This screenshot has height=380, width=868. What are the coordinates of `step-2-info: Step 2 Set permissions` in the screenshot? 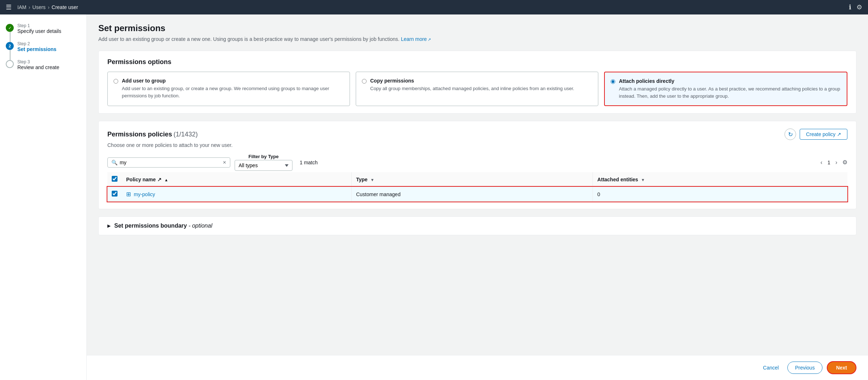 It's located at (37, 47).